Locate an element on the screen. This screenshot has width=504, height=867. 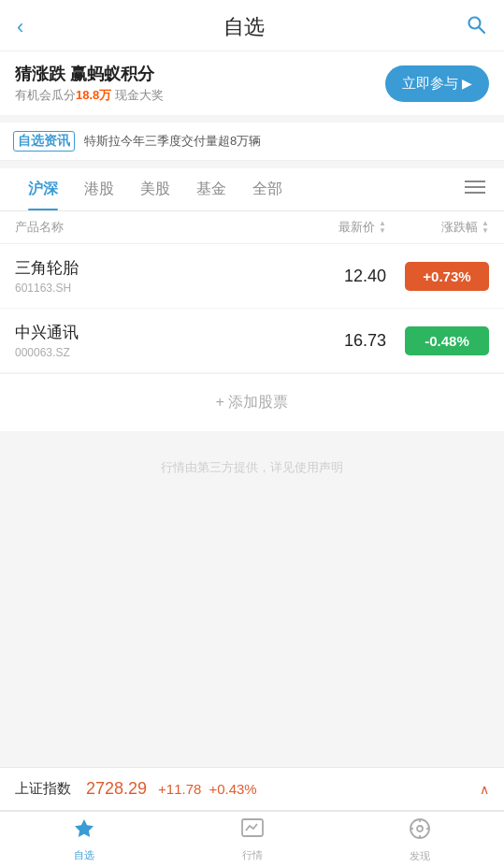
page-title: 自选 is located at coordinates (244, 27).